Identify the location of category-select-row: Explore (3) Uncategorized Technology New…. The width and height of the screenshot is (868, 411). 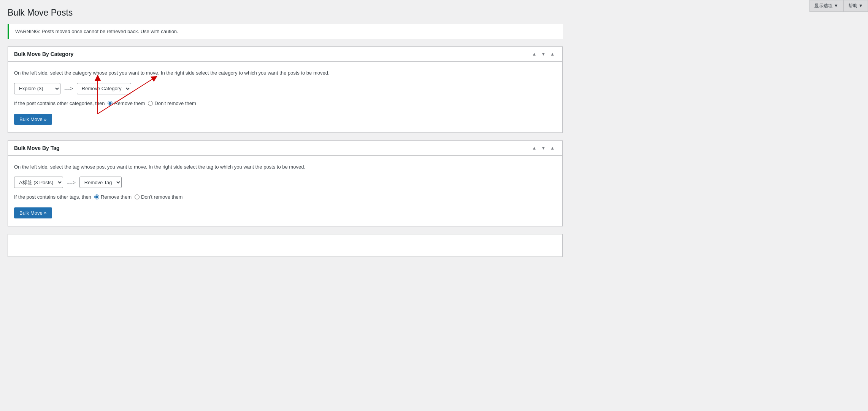
(285, 89).